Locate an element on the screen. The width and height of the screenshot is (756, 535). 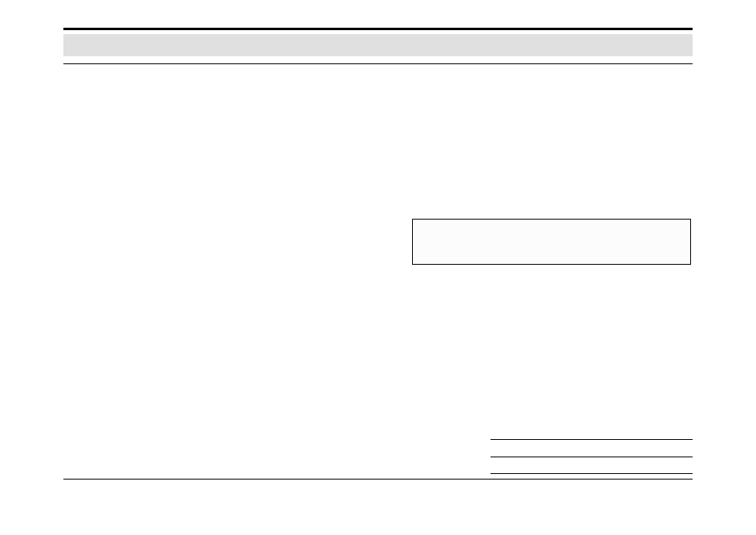
bottom-rule is located at coordinates (378, 479).